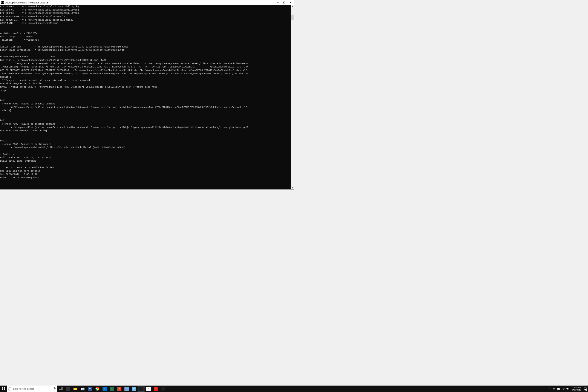 The height and width of the screenshot is (392, 588). Describe the element at coordinates (147, 2) in the screenshot. I see `title-bar: C:\ Developer Command Prompt for VS2015` at that location.